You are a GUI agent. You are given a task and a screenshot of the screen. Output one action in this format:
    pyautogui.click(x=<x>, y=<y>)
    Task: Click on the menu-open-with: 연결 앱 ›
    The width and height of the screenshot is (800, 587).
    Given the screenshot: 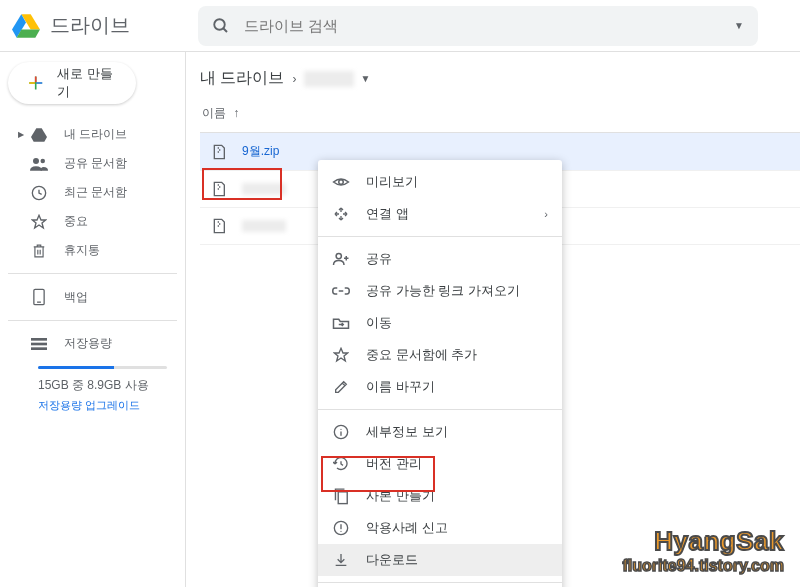 What is the action you would take?
    pyautogui.click(x=440, y=214)
    